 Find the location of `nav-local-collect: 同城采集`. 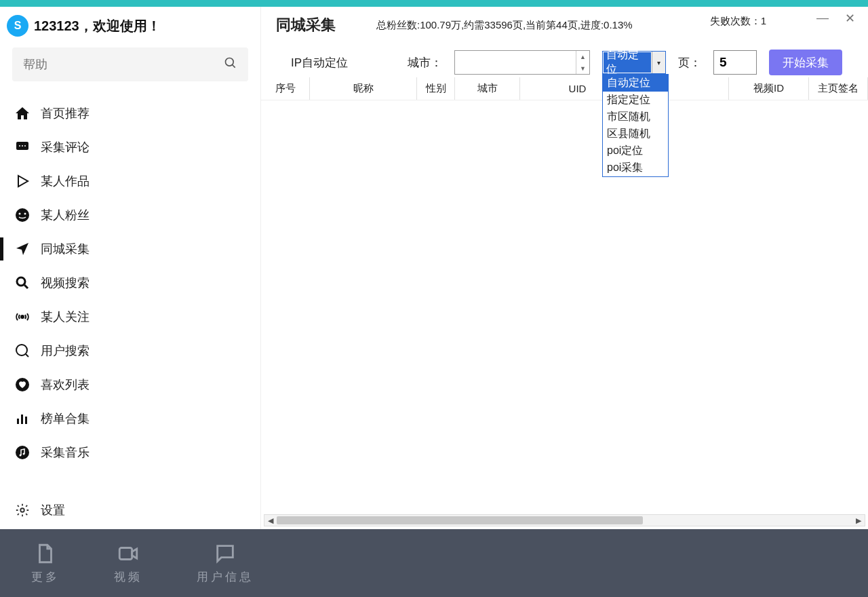

nav-local-collect: 同城采集 is located at coordinates (130, 249).